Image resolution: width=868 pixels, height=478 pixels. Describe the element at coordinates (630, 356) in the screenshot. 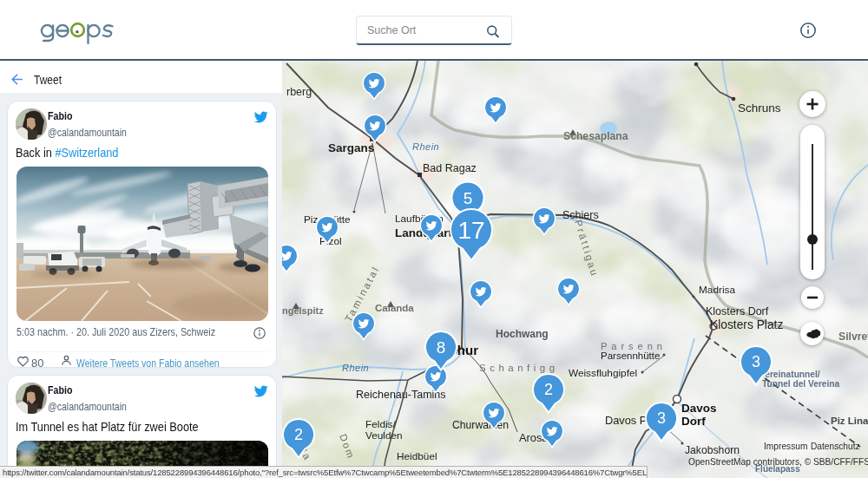

I see `svg-text: Parsennhütte` at that location.